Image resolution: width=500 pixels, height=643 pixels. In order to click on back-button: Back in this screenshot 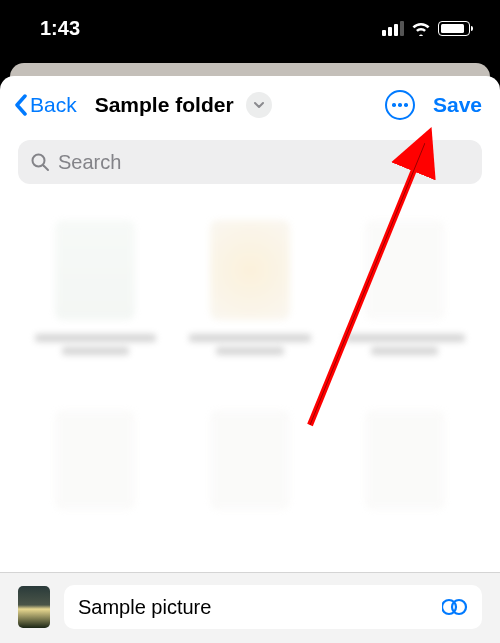, I will do `click(46, 105)`.